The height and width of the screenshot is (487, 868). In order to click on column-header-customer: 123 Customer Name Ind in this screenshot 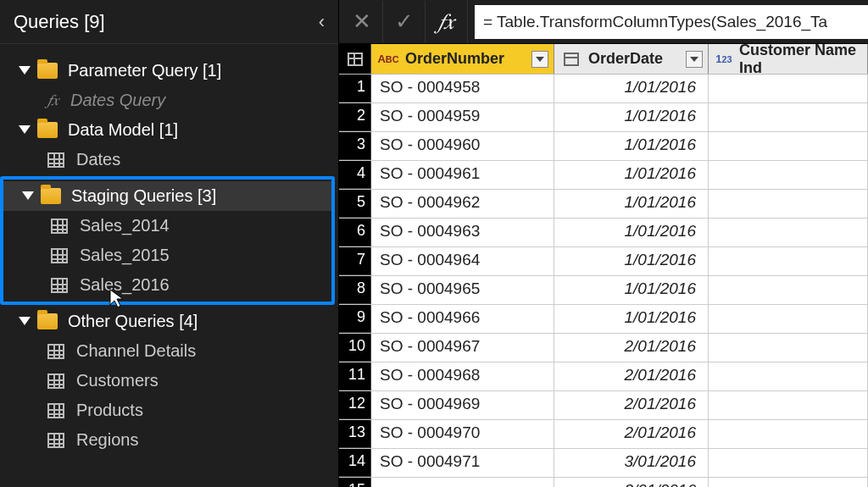, I will do `click(788, 59)`.